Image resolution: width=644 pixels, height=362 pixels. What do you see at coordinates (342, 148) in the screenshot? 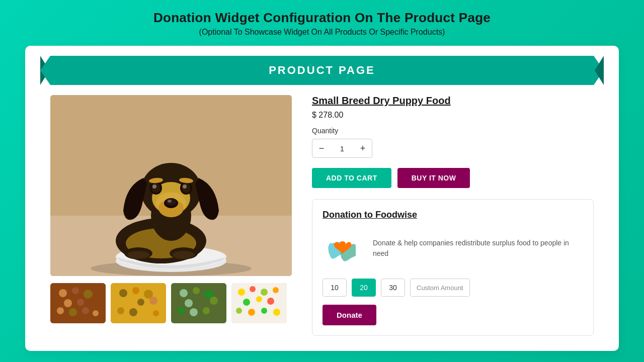
I see `quantity-control: − 1 +` at bounding box center [342, 148].